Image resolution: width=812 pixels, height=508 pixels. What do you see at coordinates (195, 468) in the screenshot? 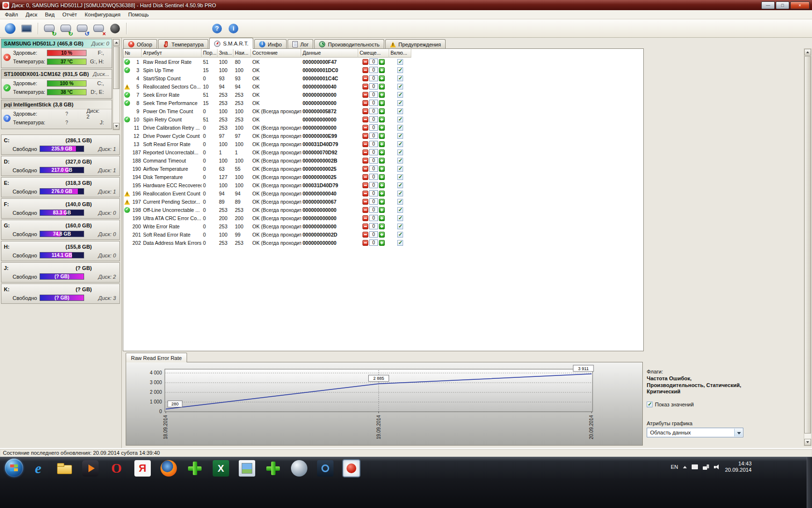
I see `green-cross-app-icon` at bounding box center [195, 468].